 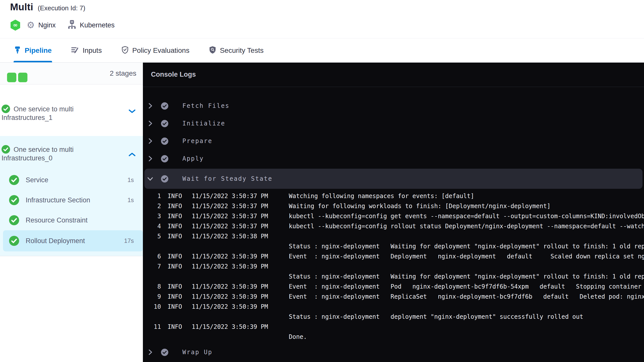 I want to click on service-name: Nginx, so click(x=47, y=25).